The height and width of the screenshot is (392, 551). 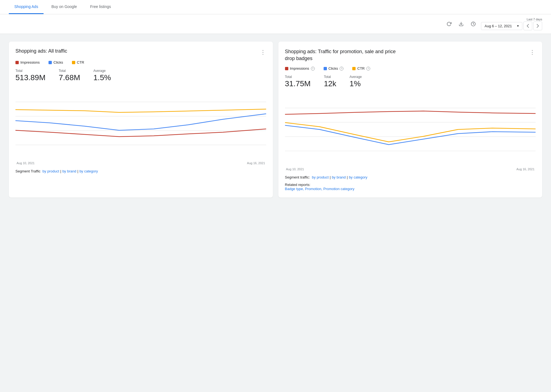 I want to click on card2-metric-ctr-value: 1%, so click(x=356, y=84).